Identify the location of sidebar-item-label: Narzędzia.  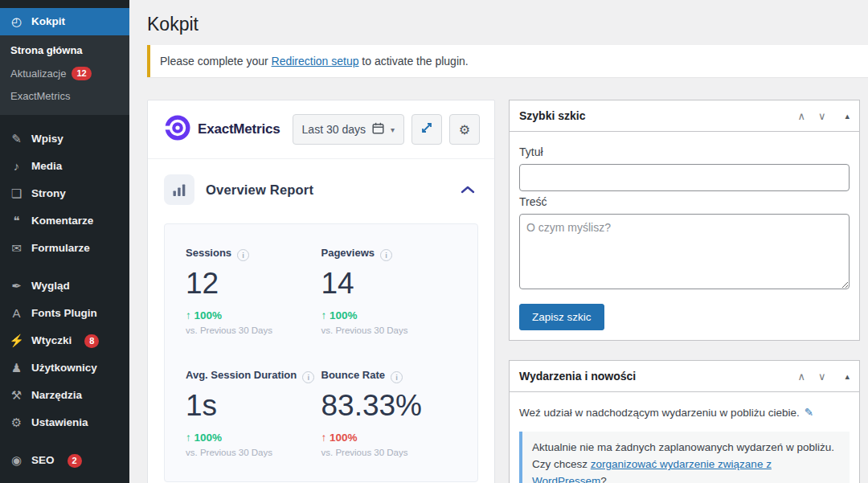
(56, 395).